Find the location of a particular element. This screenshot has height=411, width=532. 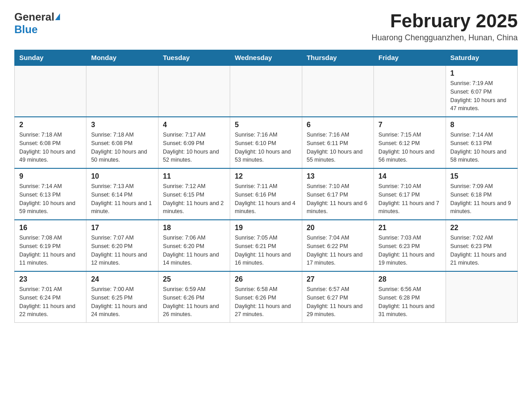

day-info: Sunrise: 7:17 AM Sunset: 6:09 PM Dayligh… is located at coordinates (194, 148).